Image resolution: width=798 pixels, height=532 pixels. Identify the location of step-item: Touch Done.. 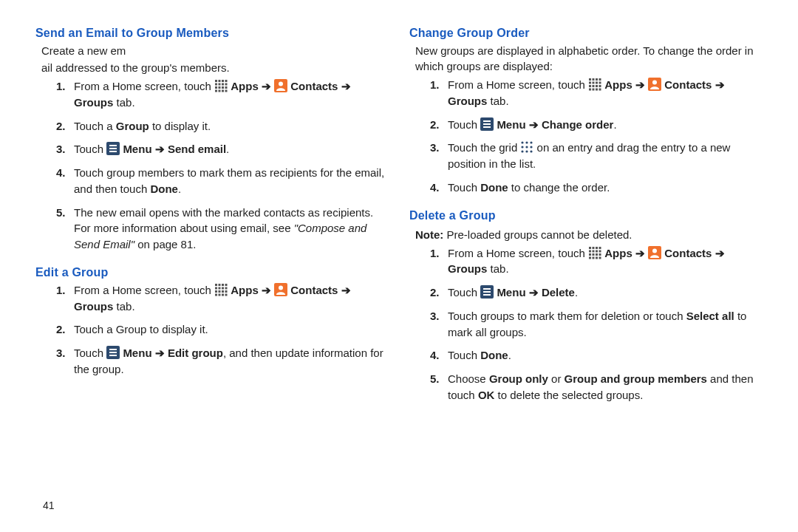
(596, 355).